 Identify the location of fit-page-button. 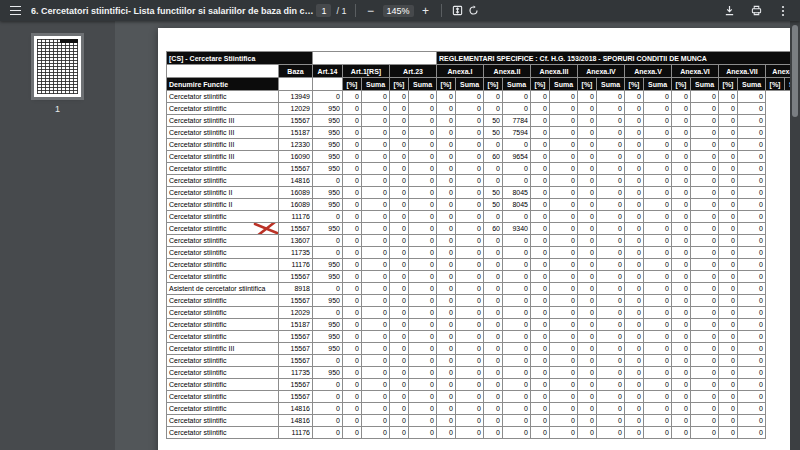
(458, 11).